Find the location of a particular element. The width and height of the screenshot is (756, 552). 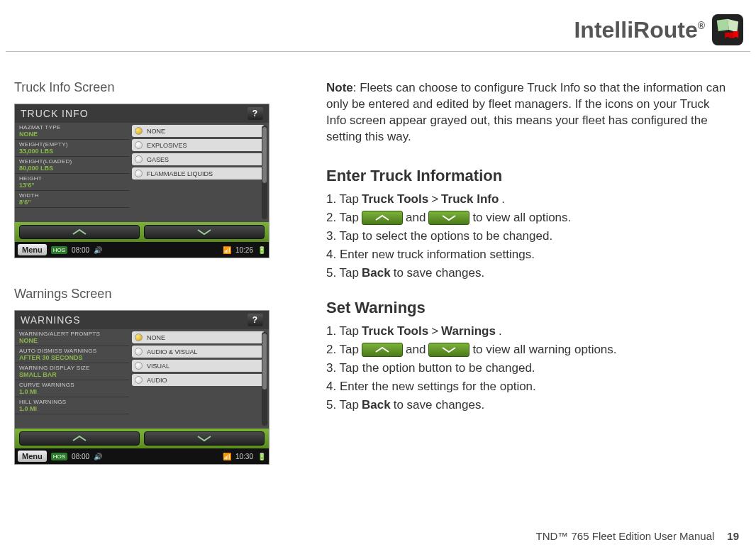

set-warnings-heading: Set Warnings is located at coordinates (527, 308).